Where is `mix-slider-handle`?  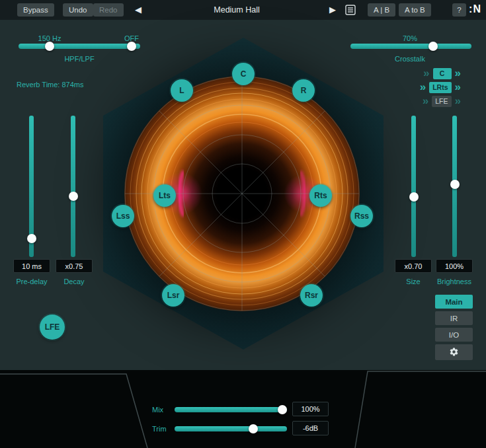 mix-slider-handle is located at coordinates (282, 410).